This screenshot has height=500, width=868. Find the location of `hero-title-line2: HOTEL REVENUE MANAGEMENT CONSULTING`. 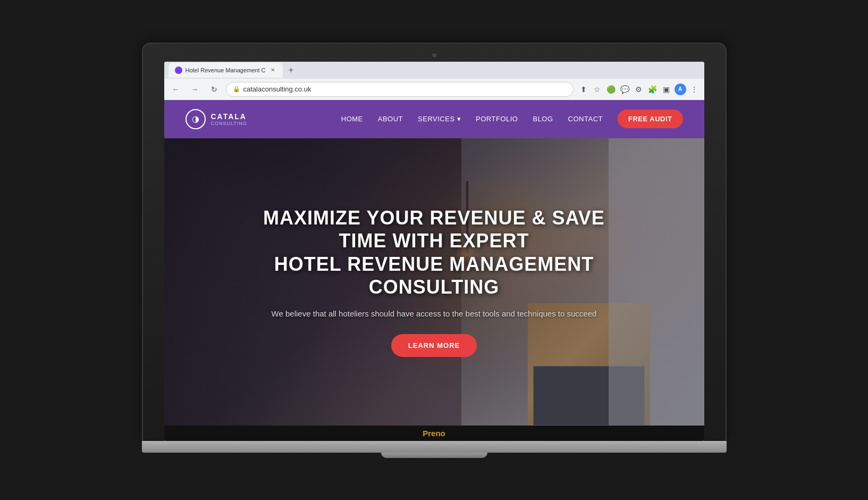

hero-title-line2: HOTEL REVENUE MANAGEMENT CONSULTING is located at coordinates (434, 276).